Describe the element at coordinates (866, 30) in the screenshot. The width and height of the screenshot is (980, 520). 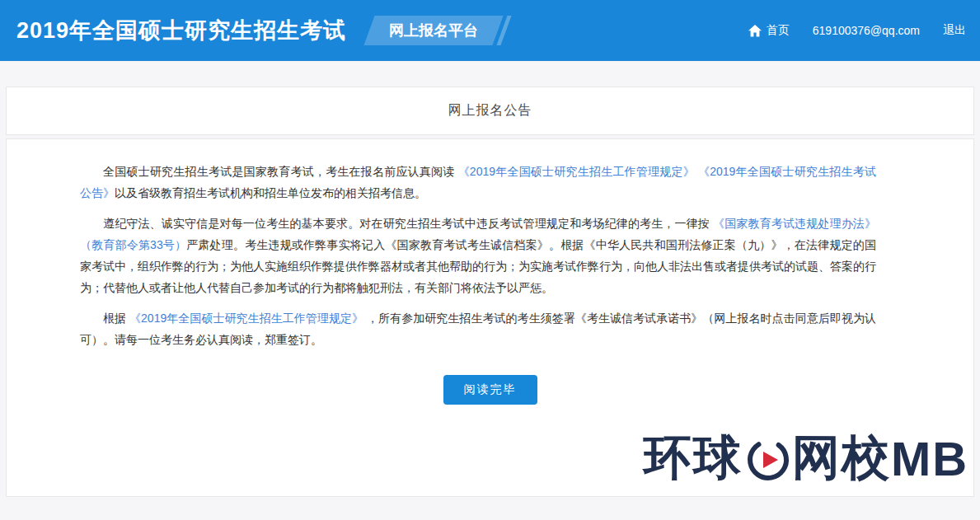
I see `user-email: 619100376@qq.com` at that location.